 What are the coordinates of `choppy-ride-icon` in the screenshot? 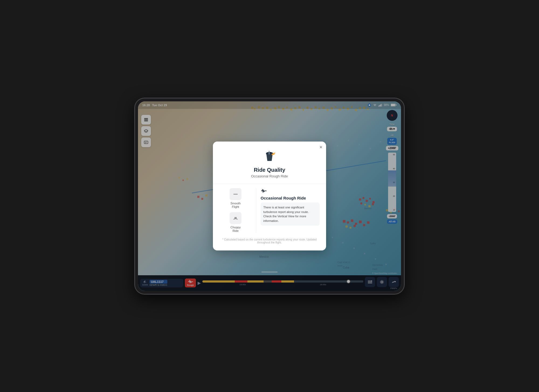 It's located at (236, 218).